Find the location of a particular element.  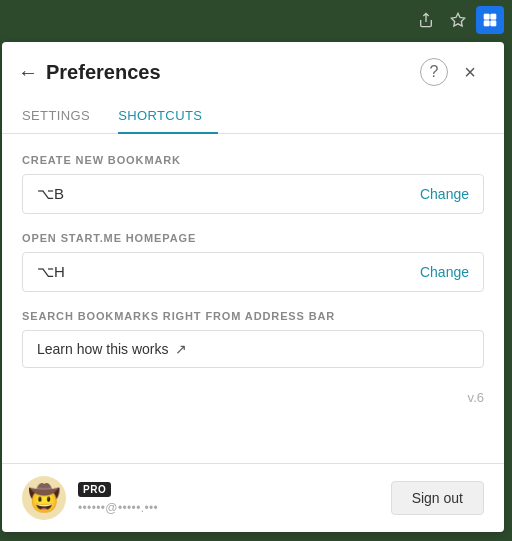

header-actions: ? × is located at coordinates (452, 72).